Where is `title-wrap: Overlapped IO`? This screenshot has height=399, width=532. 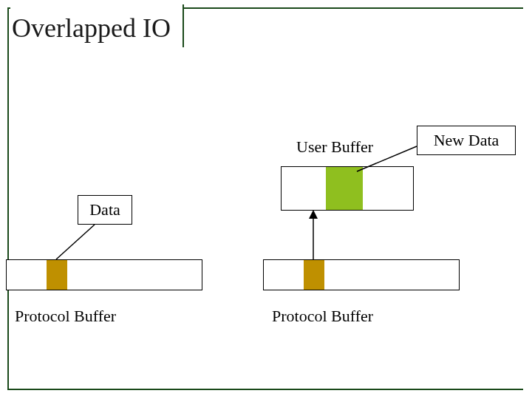 title-wrap: Overlapped IO is located at coordinates (96, 26).